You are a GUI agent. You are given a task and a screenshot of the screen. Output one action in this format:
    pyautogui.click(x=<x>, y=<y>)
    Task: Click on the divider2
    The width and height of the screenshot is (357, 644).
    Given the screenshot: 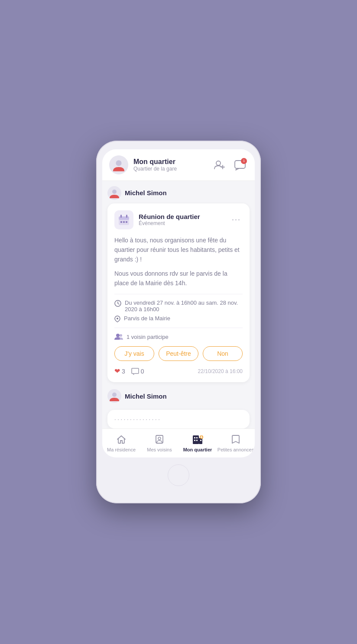 What is the action you would take?
    pyautogui.click(x=178, y=328)
    